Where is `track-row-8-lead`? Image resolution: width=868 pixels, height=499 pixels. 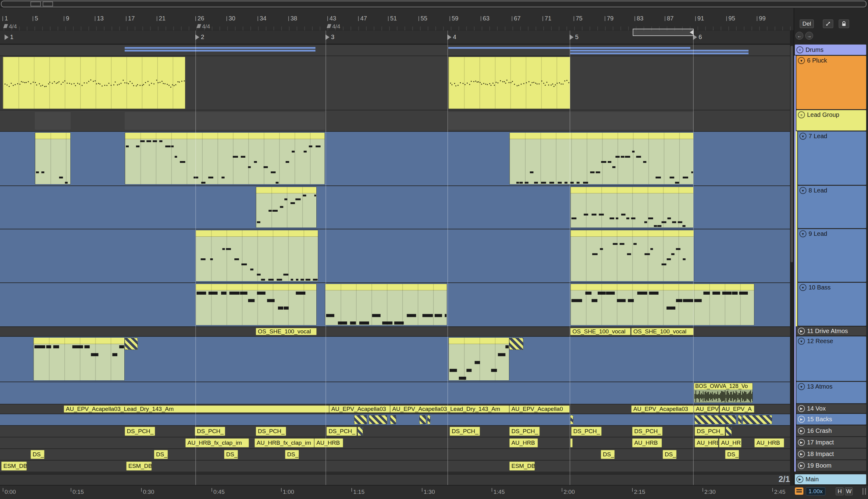 track-row-8-lead is located at coordinates (397, 207).